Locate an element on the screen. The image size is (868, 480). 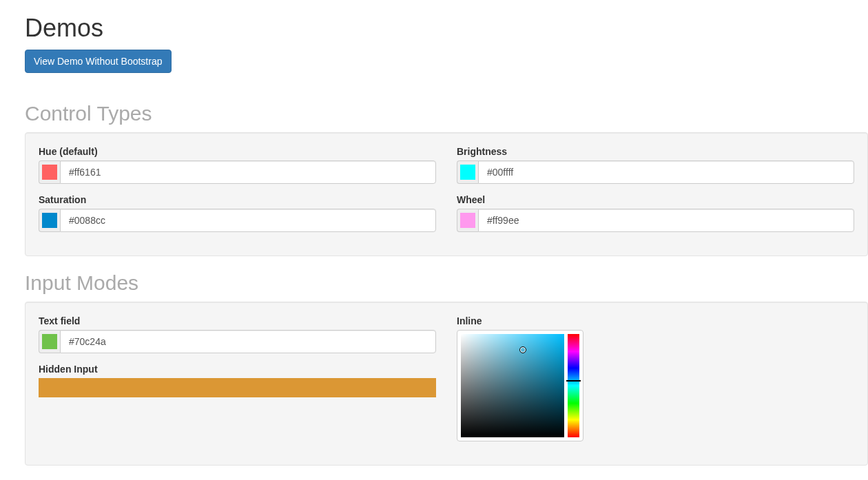
hue-slider-handle is located at coordinates (573, 381).